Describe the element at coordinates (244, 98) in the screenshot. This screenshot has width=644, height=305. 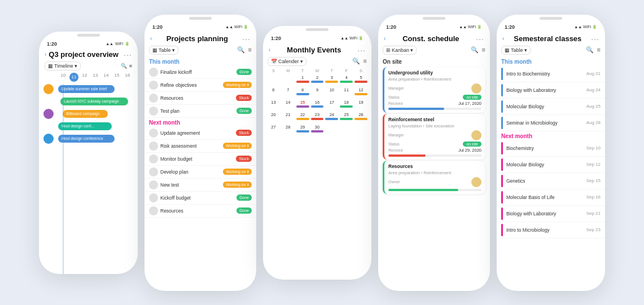
I see `status-badge: Stuck` at that location.